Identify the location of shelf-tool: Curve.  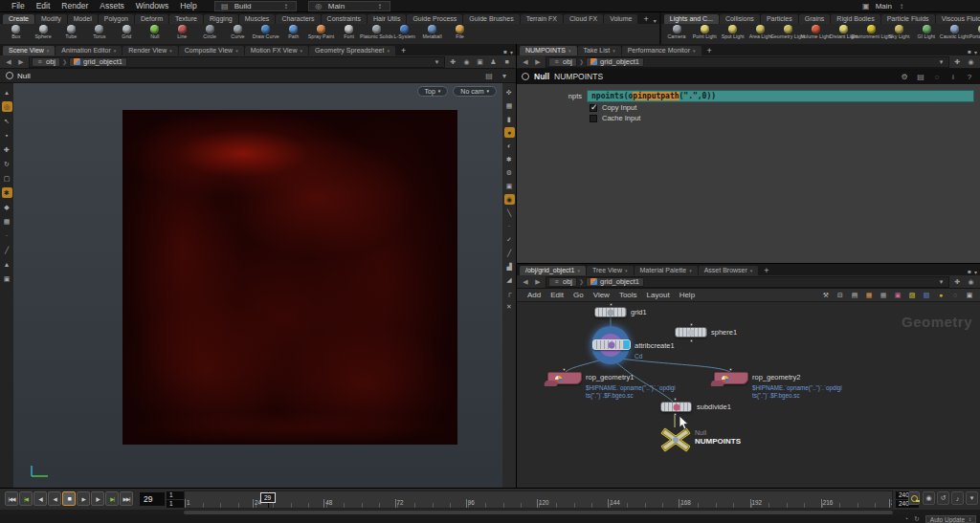
(237, 33).